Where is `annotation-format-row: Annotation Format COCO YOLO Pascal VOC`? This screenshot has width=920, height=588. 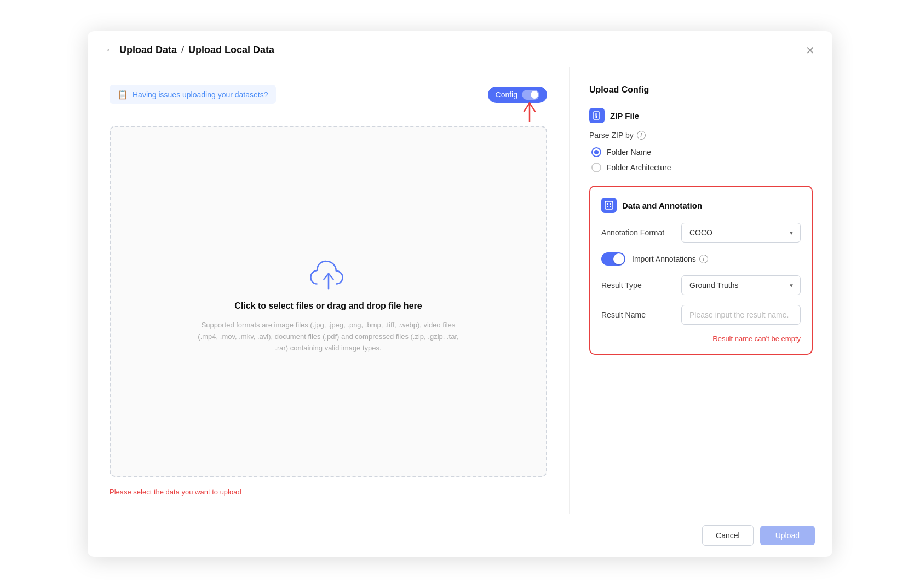
annotation-format-row: Annotation Format COCO YOLO Pascal VOC is located at coordinates (701, 233).